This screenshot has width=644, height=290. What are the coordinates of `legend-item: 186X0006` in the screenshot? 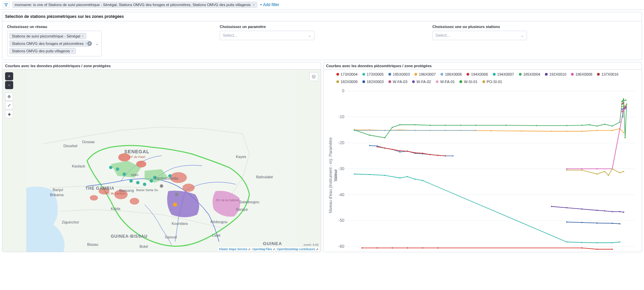 It's located at (451, 74).